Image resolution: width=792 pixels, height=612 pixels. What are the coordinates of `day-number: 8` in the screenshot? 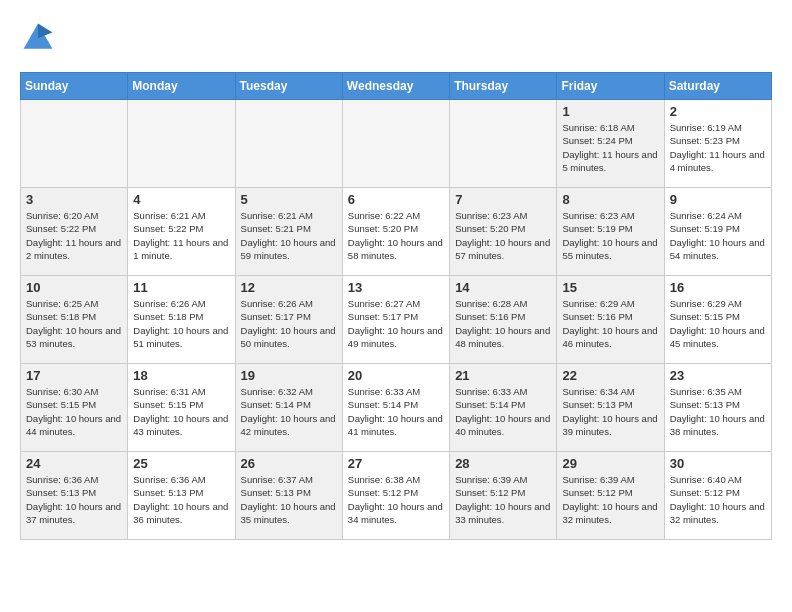 It's located at (610, 200).